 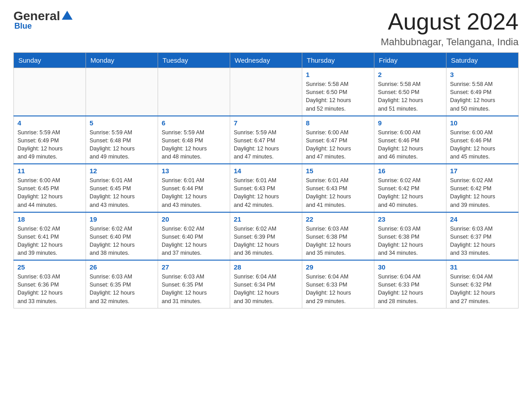 I want to click on day-number: 2, so click(x=410, y=74).